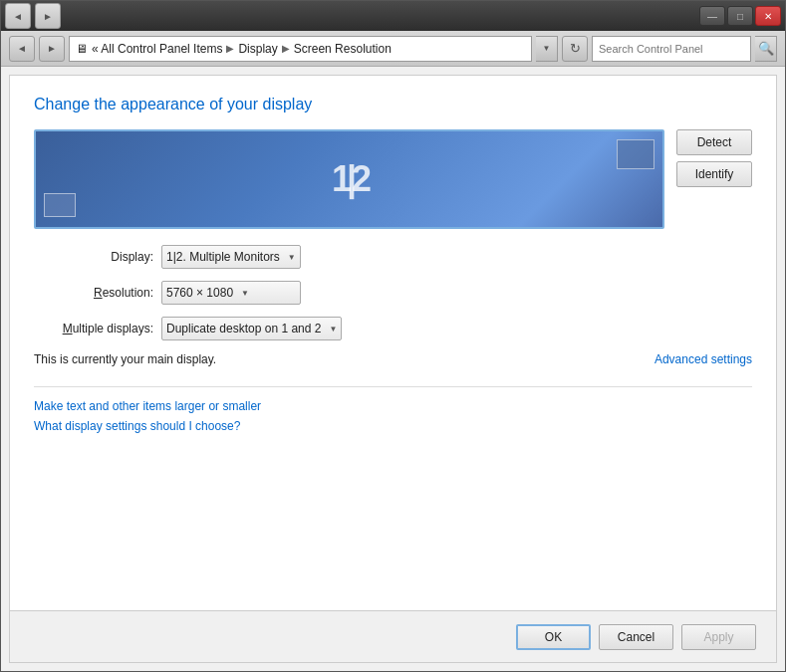  Describe the element at coordinates (349, 179) in the screenshot. I see `monitor-number: 1|2` at that location.